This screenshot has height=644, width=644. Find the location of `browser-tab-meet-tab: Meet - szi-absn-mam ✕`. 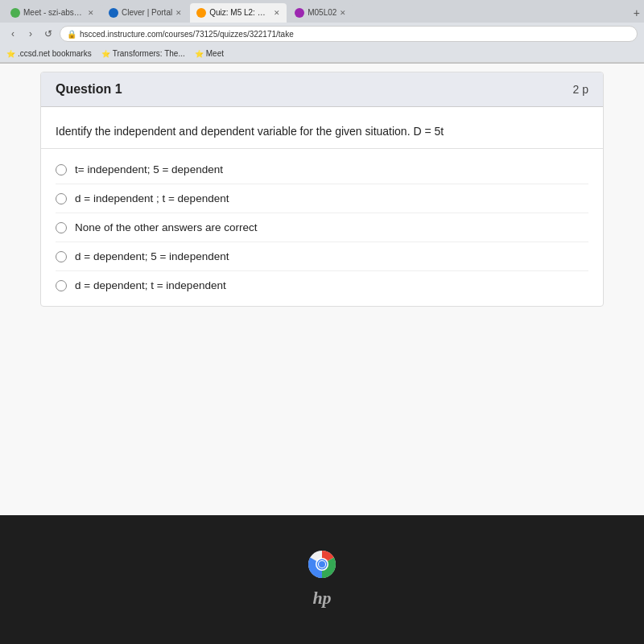

browser-tab-meet-tab: Meet - szi-absn-mam ✕ is located at coordinates (52, 13).